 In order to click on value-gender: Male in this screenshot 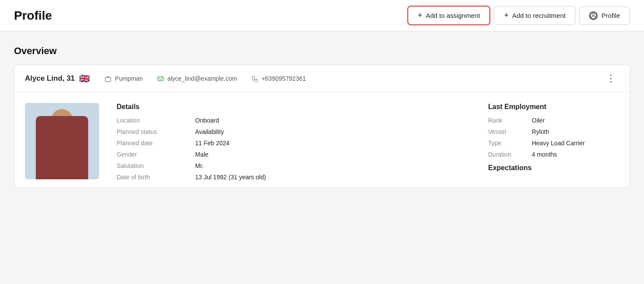, I will do `click(333, 154)`.